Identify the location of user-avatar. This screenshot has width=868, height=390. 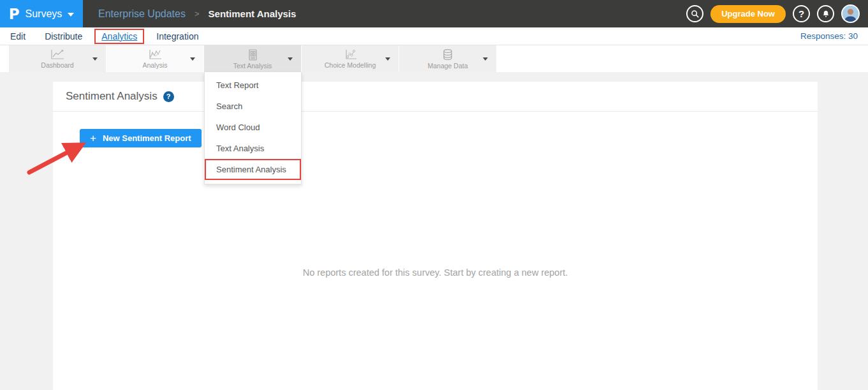
(851, 14).